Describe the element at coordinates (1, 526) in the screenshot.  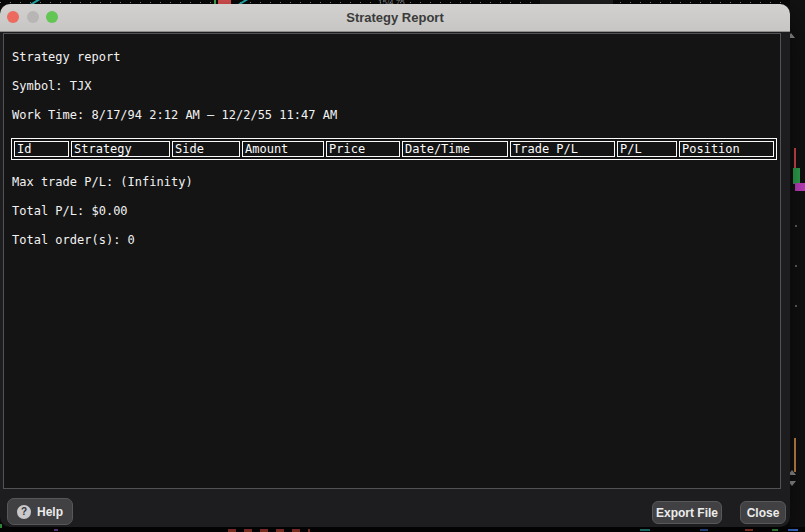
I see `background-green-pixel` at that location.